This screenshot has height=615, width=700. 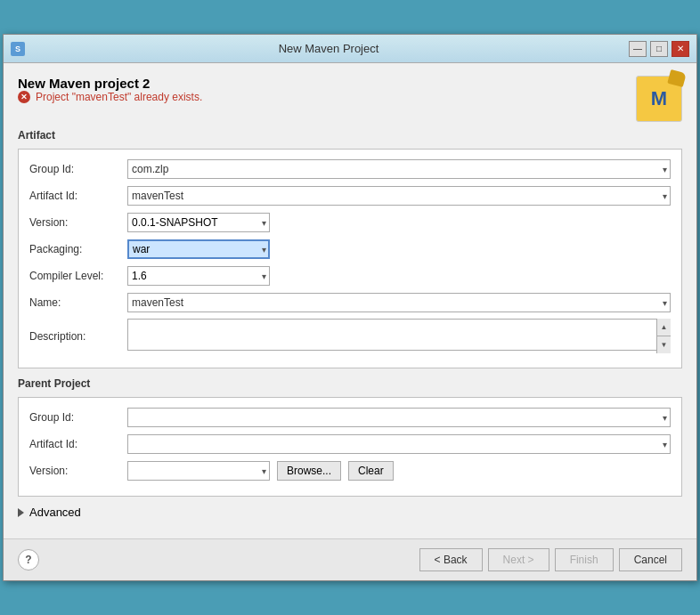 I want to click on parent-group-id-row: Group Id:, so click(x=350, y=417).